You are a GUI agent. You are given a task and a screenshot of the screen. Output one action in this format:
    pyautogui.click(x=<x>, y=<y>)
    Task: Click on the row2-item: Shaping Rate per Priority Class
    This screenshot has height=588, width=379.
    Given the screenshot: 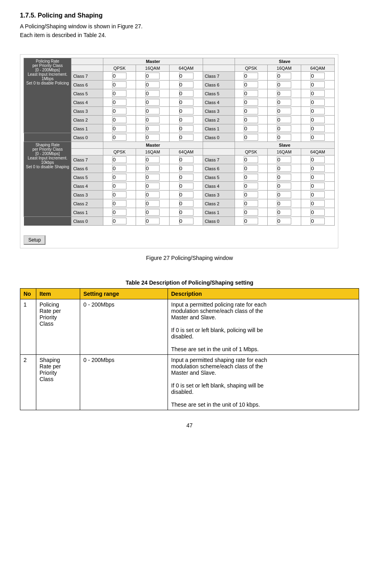 What is the action you would take?
    pyautogui.click(x=58, y=383)
    